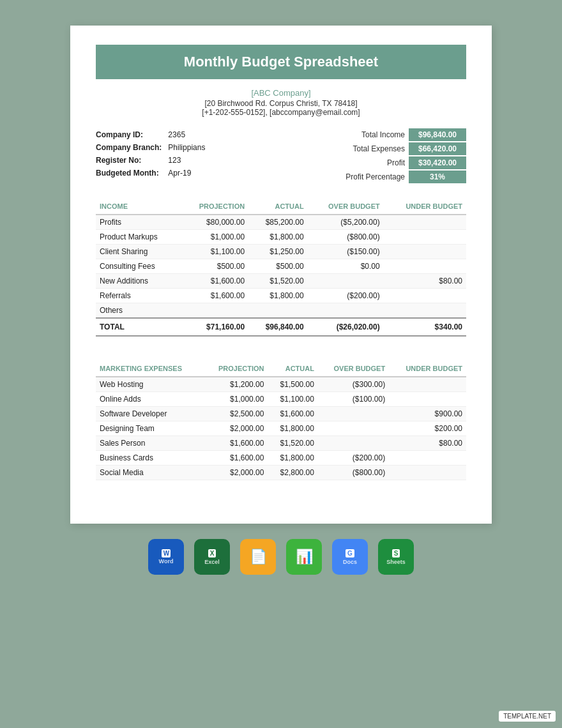 The image size is (562, 728). Describe the element at coordinates (215, 296) in the screenshot. I see `income-row-projection: $1,600.00` at that location.